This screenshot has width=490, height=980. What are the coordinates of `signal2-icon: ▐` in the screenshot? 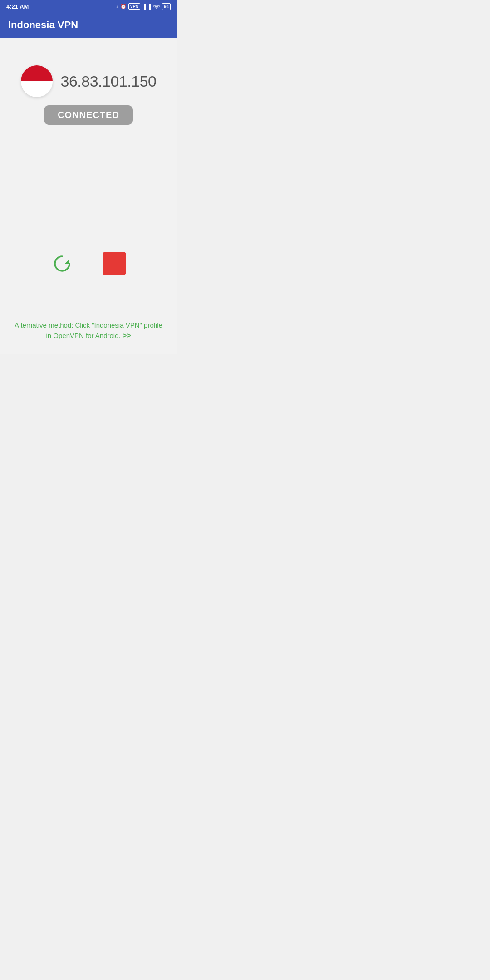 It's located at (149, 6).